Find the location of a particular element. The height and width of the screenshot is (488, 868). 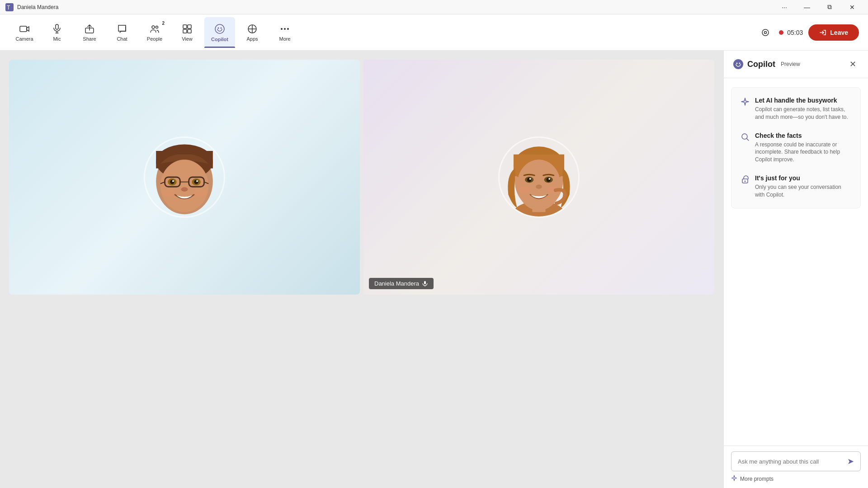

lock-icon is located at coordinates (745, 179).